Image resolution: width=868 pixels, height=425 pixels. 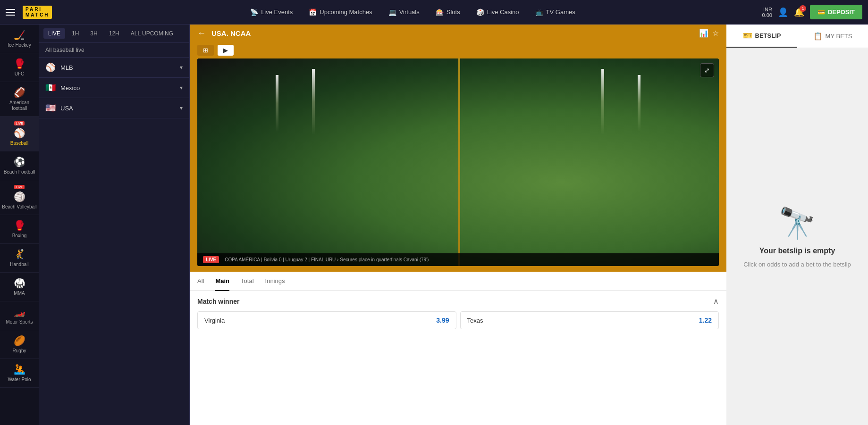 What do you see at coordinates (54, 33) in the screenshot?
I see `sub-nav-live: LIVE` at bounding box center [54, 33].